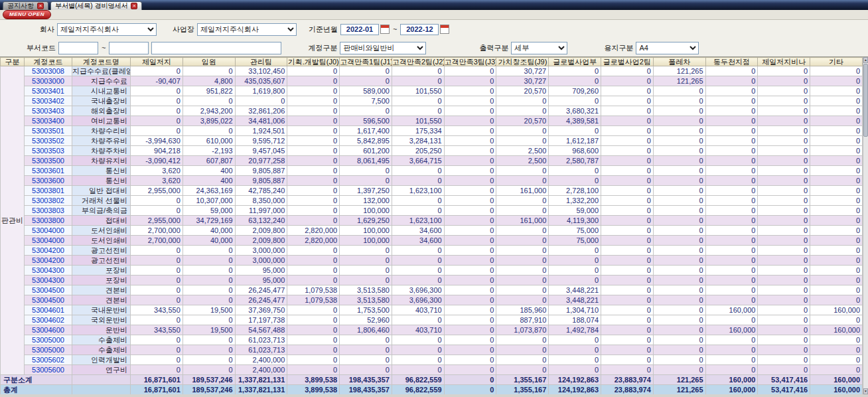 The height and width of the screenshot is (397, 868). What do you see at coordinates (431, 211) in the screenshot?
I see `table-row: 53003803부의금/축의금059,00011,997,0000100,000…` at bounding box center [431, 211].